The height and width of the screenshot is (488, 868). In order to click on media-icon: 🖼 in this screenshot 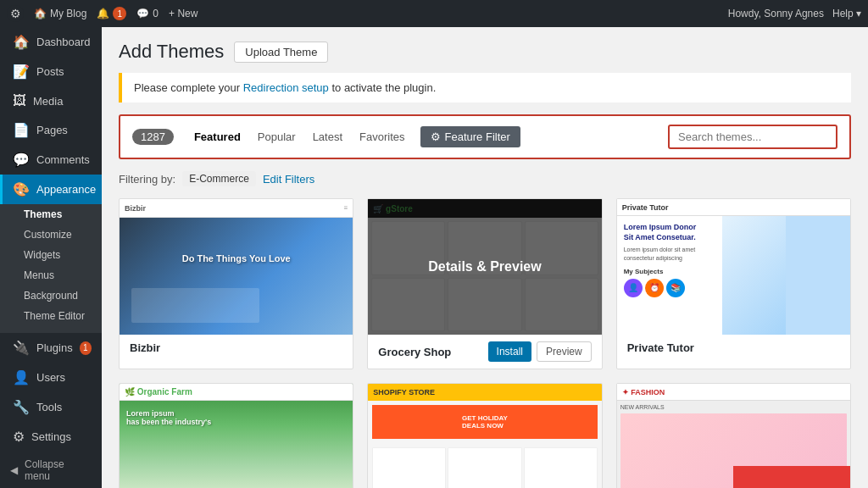, I will do `click(19, 101)`.